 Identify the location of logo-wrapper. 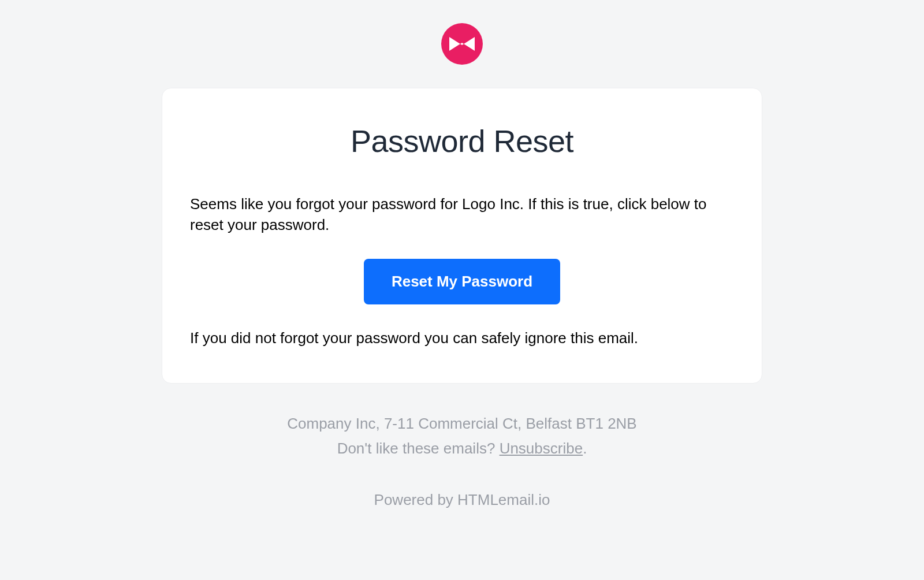
(462, 44).